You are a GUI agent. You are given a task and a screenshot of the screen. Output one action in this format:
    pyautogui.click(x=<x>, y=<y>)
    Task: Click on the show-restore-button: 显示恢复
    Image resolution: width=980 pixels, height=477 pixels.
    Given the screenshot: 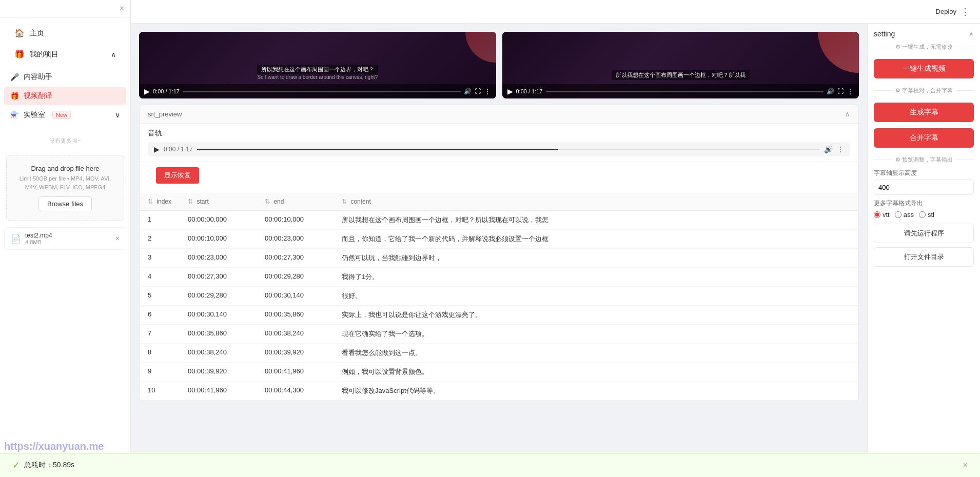 What is the action you would take?
    pyautogui.click(x=178, y=175)
    